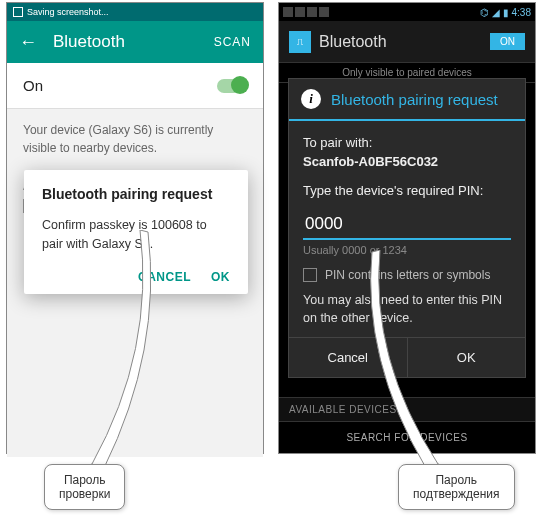 This screenshot has height=517, width=542. Describe the element at coordinates (120, 86) in the screenshot. I see `on-label: On` at that location.